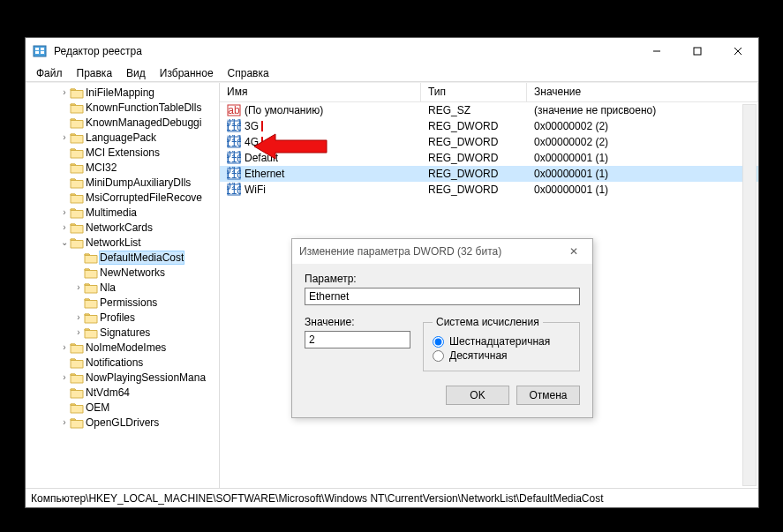 This screenshot has height=532, width=783. Describe the element at coordinates (489, 190) in the screenshot. I see `value-row: 011110WiFiREG_DWORD0x00000001 (1)` at that location.